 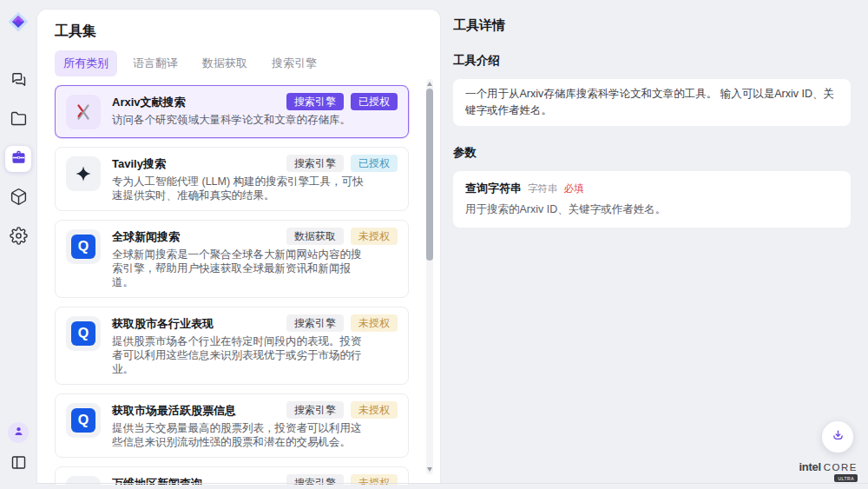 What do you see at coordinates (19, 464) in the screenshot?
I see `panel-toggle-icon` at bounding box center [19, 464].